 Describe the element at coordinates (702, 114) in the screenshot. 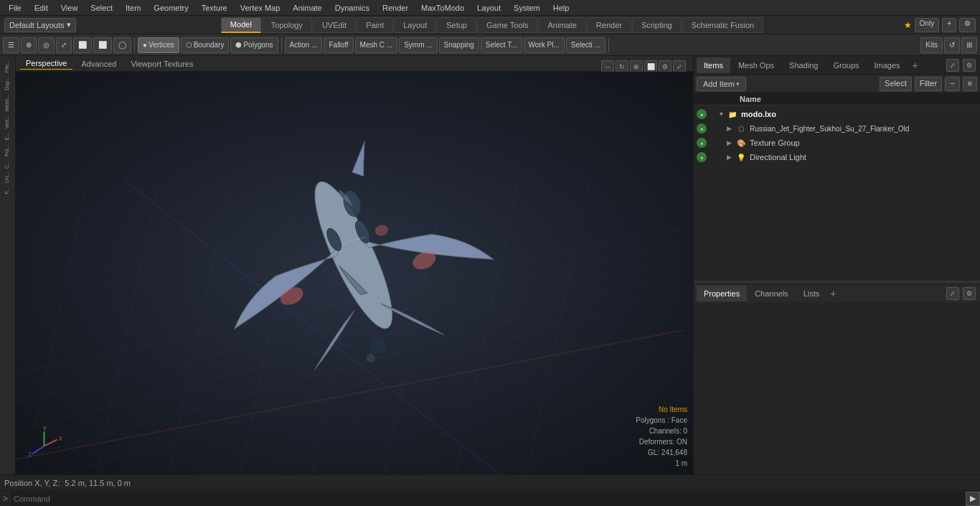

I see `eye-icon-modo: ●` at that location.